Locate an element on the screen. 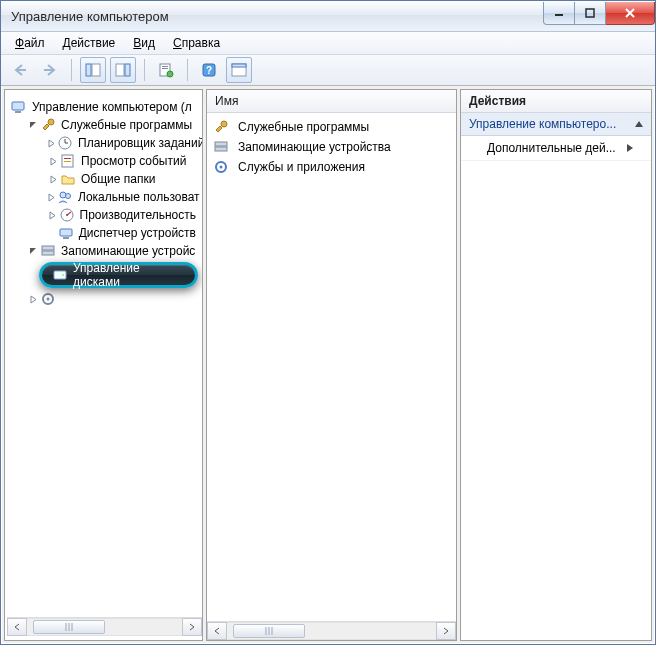 The width and height of the screenshot is (656, 645). tree-storage: Запоминающие устройс is located at coordinates (106, 251).